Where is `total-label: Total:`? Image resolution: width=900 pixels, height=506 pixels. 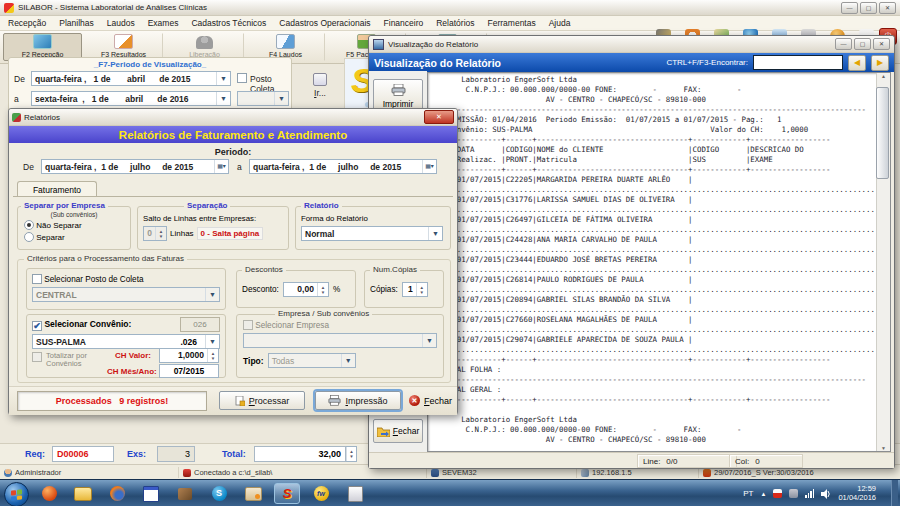
total-label: Total: is located at coordinates (234, 454).